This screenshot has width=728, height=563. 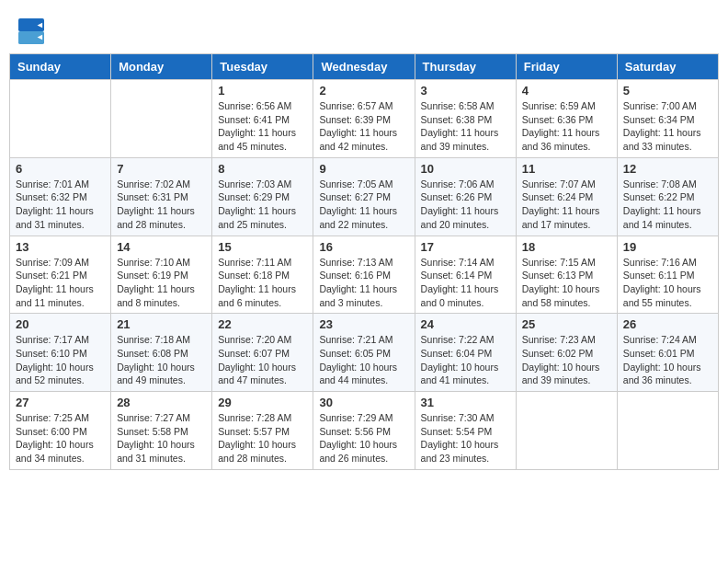 What do you see at coordinates (263, 169) in the screenshot?
I see `day-number: 8` at bounding box center [263, 169].